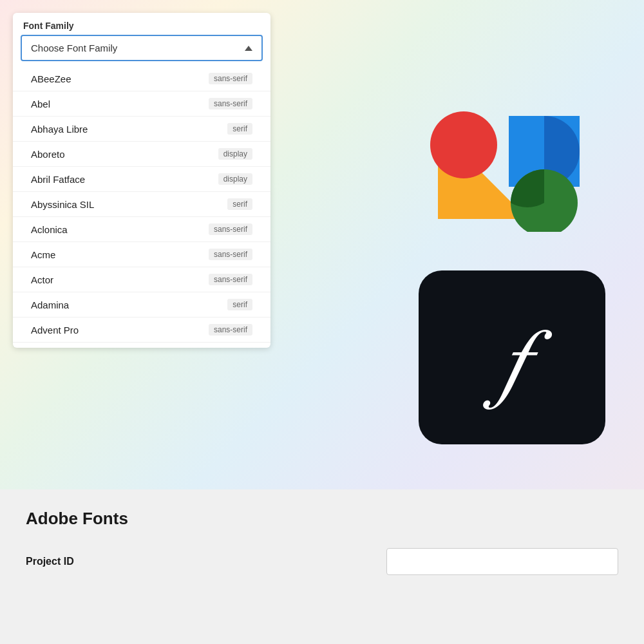  What do you see at coordinates (142, 104) in the screenshot?
I see `font-list-item: Abelsans-serif` at bounding box center [142, 104].